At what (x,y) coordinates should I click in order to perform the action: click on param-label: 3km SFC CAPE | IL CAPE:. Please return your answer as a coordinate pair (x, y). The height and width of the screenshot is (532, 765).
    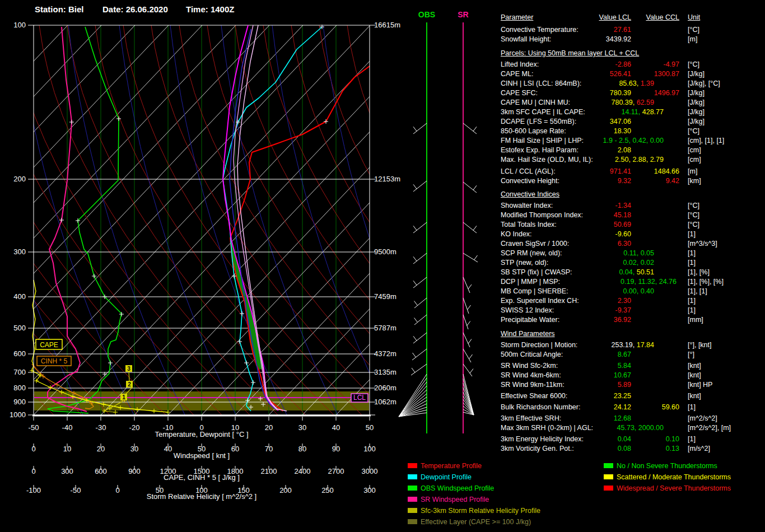
    Looking at the image, I should click on (543, 112).